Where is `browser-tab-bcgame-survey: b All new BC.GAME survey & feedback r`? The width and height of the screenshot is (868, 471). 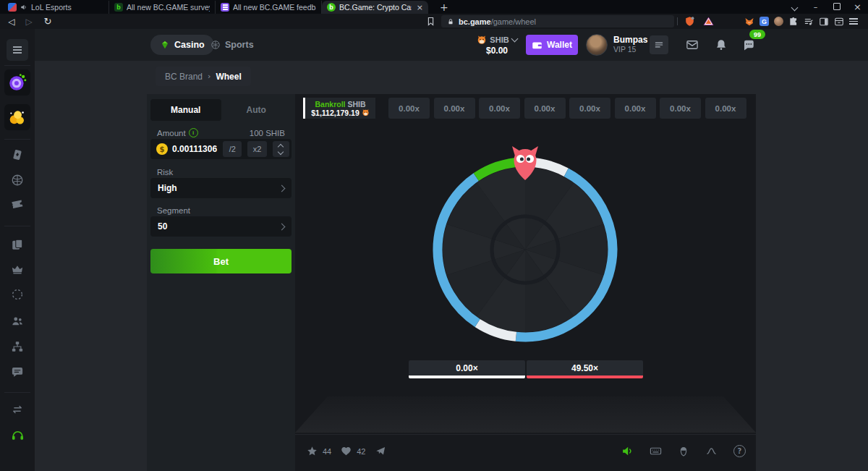
browser-tab-bcgame-survey: b All new BC.GAME survey & feedback r is located at coordinates (162, 7).